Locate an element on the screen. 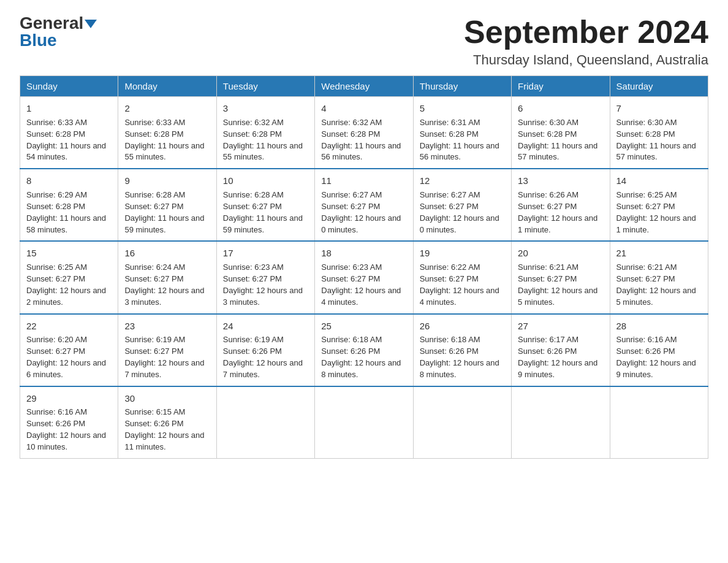 Image resolution: width=728 pixels, height=563 pixels. day-number: 27 is located at coordinates (560, 326).